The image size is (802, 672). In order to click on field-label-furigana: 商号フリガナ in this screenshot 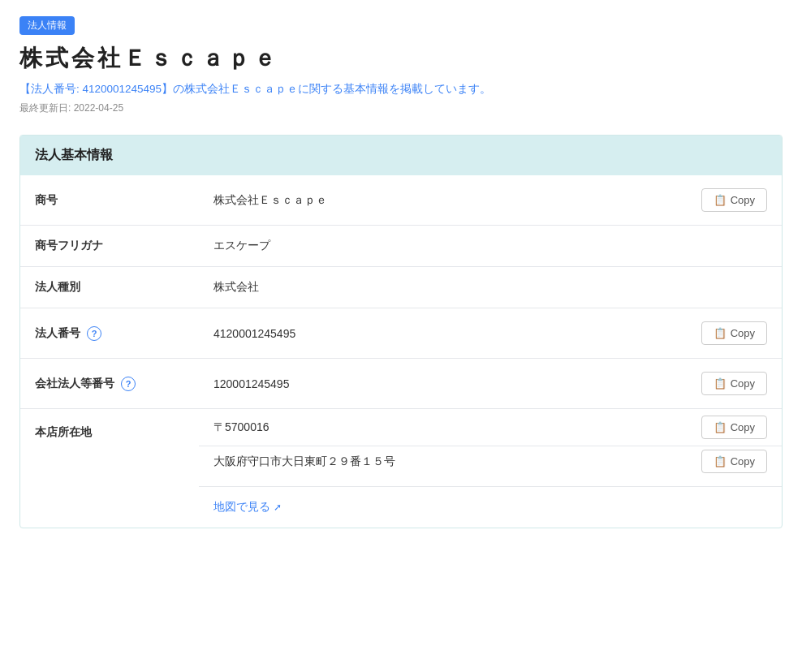, I will do `click(69, 246)`.